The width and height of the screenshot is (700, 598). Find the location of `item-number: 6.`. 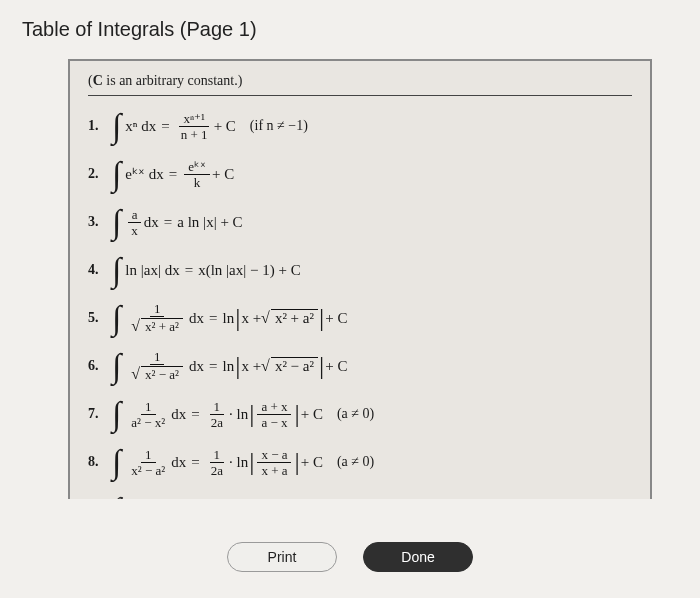

item-number: 6. is located at coordinates (100, 366).